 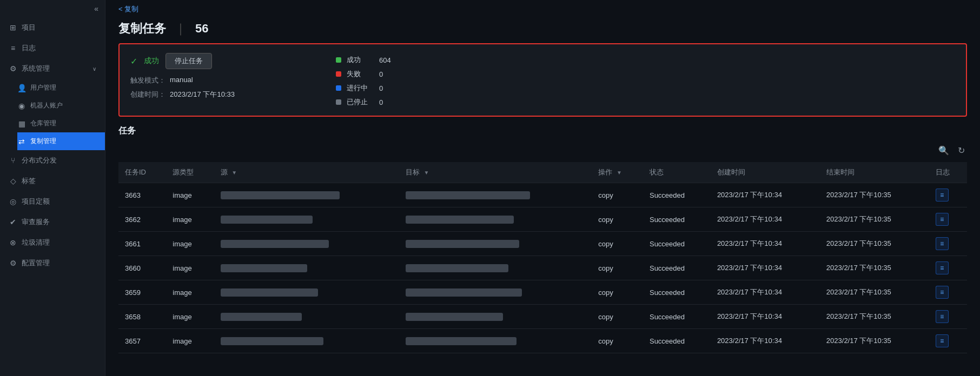 What do you see at coordinates (61, 142) in the screenshot?
I see `sidebar-item-replication: ⇄ 复制管理` at bounding box center [61, 142].